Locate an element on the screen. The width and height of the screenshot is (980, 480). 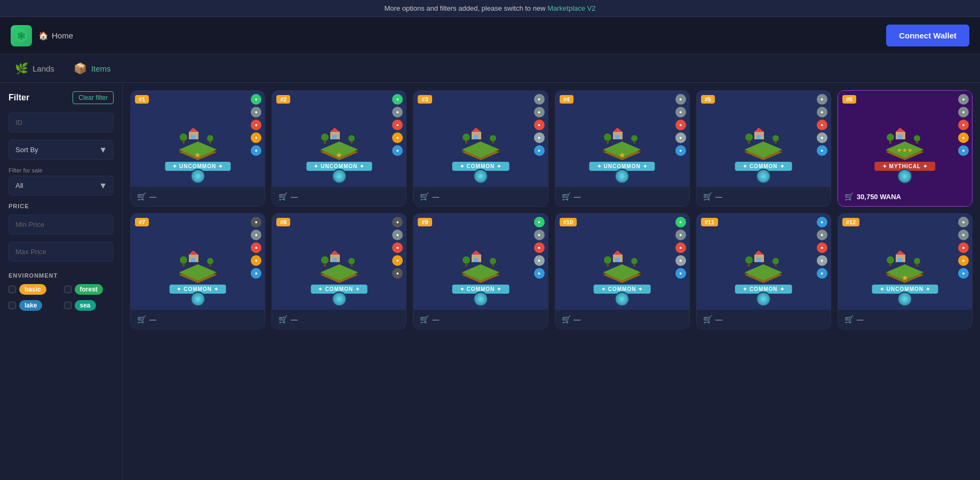
clear-filter-button: Clear filter is located at coordinates (93, 98).